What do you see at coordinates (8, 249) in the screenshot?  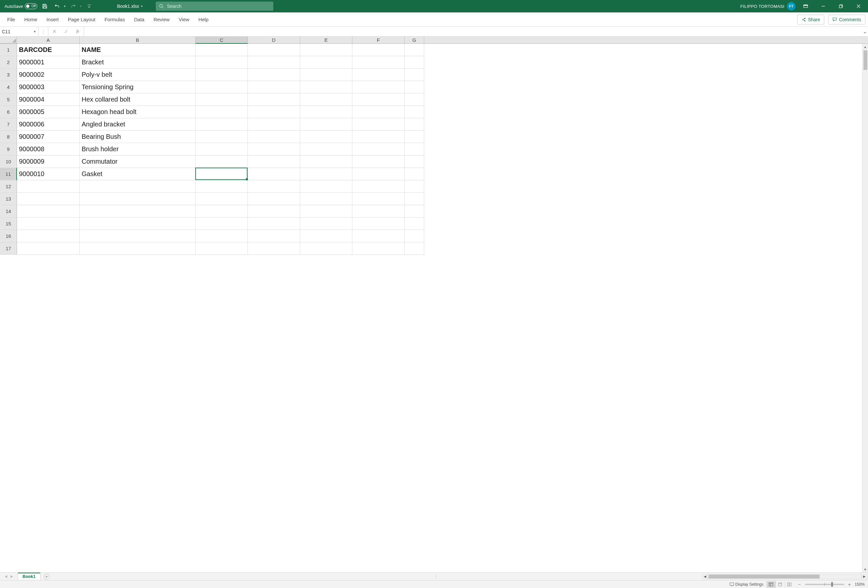 I see `row-header-17: 17` at bounding box center [8, 249].